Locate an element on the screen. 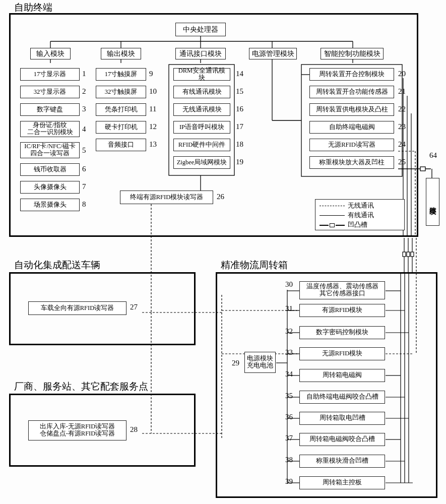 This screenshot has width=446, height=504. num-6: 6 is located at coordinates (84, 169).